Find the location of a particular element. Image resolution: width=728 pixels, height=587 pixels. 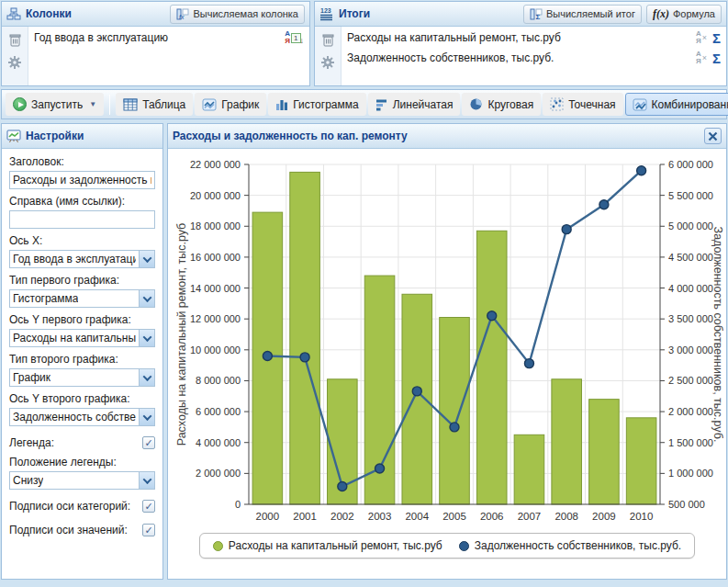

value-labels-label: Подписи оси значений: is located at coordinates (68, 530).